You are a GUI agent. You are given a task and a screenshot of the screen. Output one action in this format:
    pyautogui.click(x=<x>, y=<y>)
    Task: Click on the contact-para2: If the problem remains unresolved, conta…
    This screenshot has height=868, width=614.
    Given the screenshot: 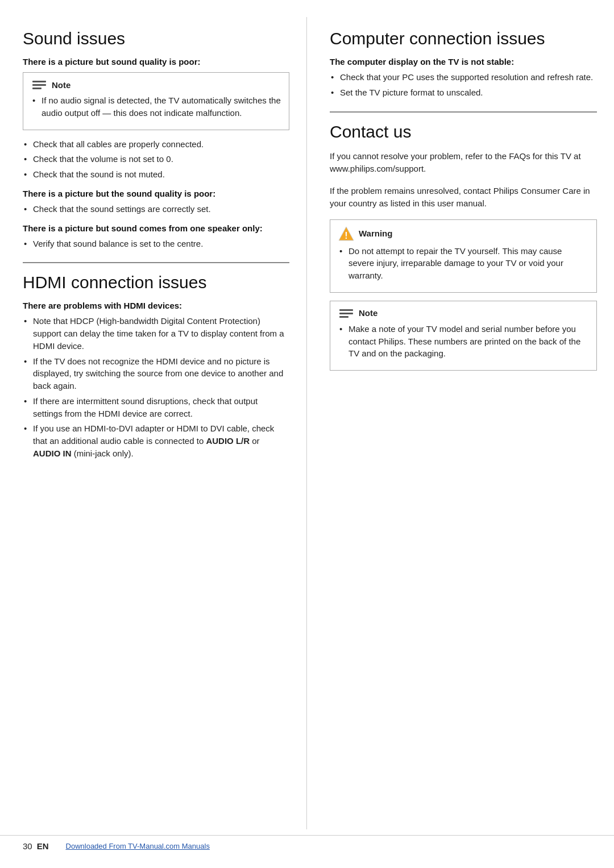 What is the action you would take?
    pyautogui.click(x=463, y=198)
    